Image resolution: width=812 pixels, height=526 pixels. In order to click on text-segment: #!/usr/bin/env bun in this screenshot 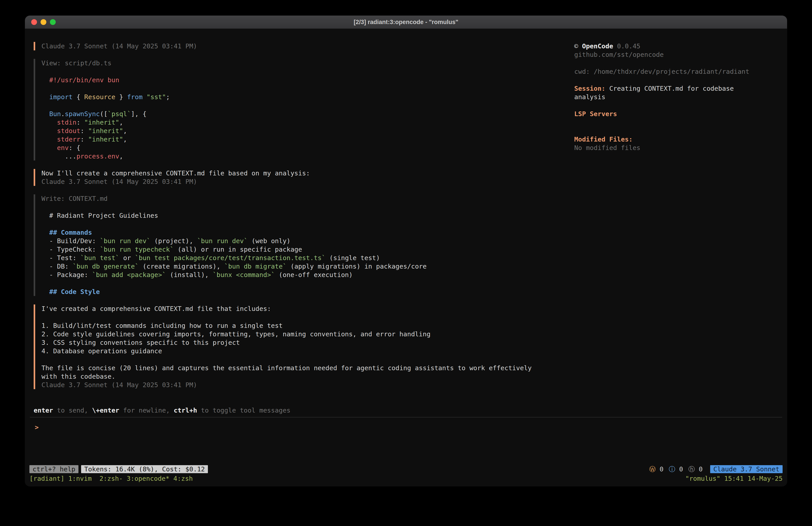, I will do `click(84, 80)`.